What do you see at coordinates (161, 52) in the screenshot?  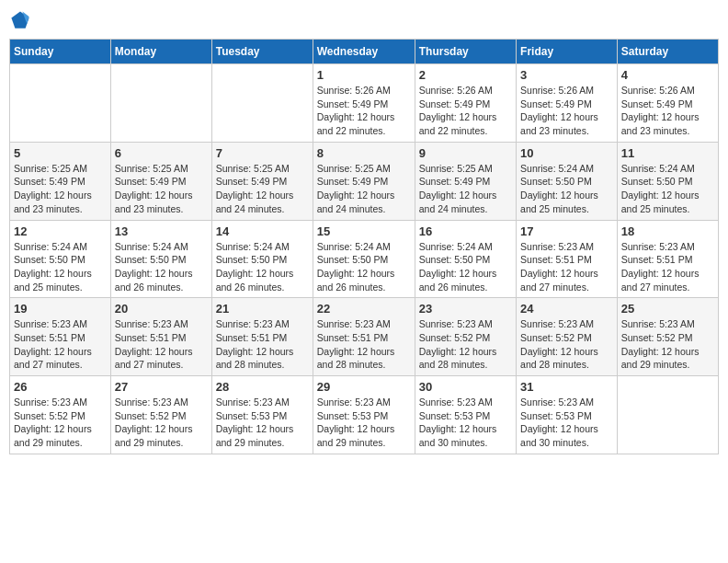 I see `weekday-header-monday: Monday` at bounding box center [161, 52].